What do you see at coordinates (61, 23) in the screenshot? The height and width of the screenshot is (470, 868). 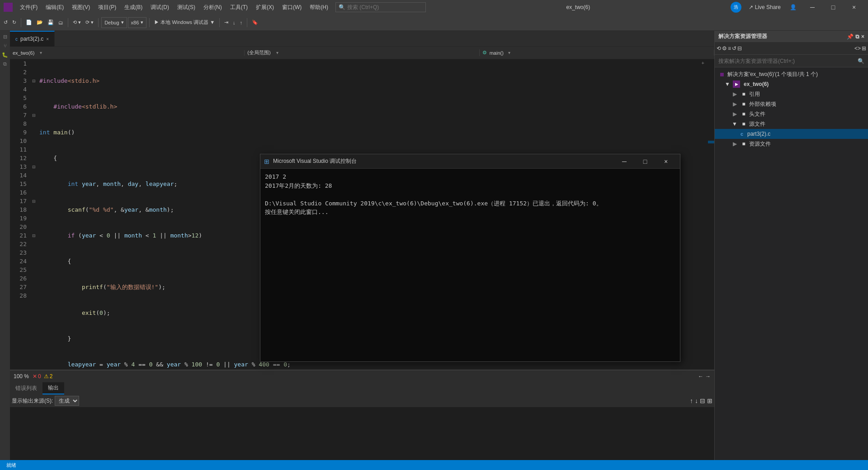 I see `save-all-button: 🗂` at bounding box center [61, 23].